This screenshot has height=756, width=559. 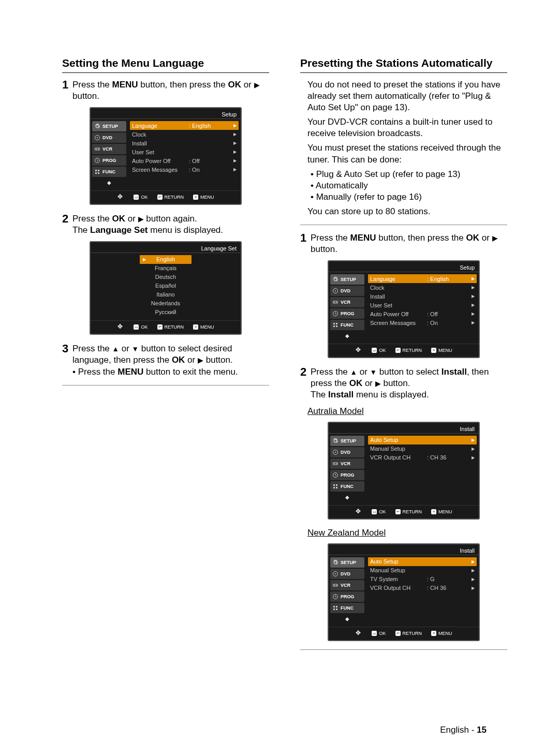 What do you see at coordinates (166, 287) in the screenshot?
I see `language-list: EnglishFrançaisDeutschEspañolItalianoNed…` at bounding box center [166, 287].